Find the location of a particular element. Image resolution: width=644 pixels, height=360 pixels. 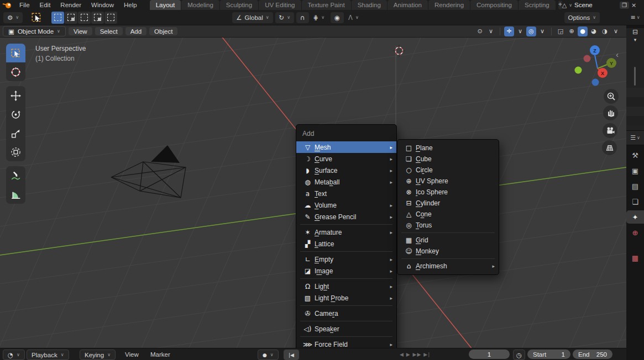

timeline-editor-selector: ◔ ∨ is located at coordinates (14, 354).